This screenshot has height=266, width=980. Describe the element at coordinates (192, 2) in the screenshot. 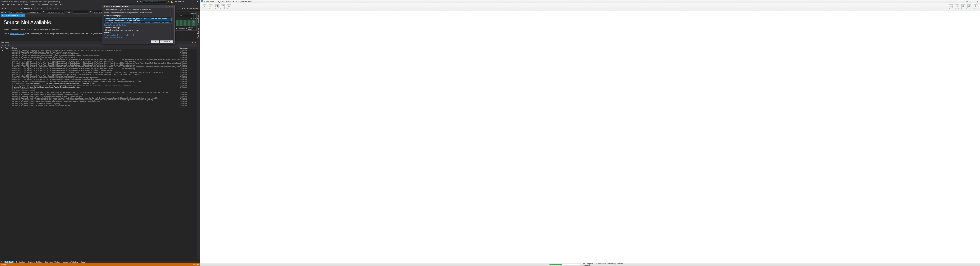

I see `maximize-button: ☐` at that location.